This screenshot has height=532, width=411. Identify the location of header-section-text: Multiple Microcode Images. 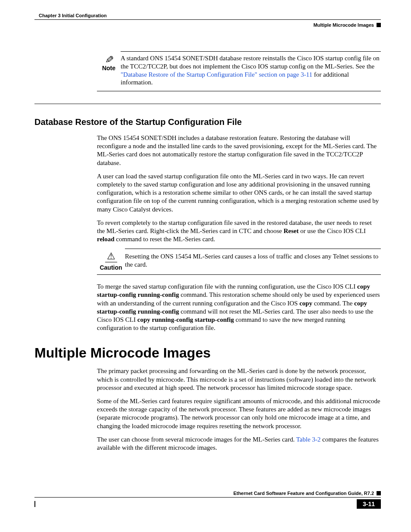
(344, 25).